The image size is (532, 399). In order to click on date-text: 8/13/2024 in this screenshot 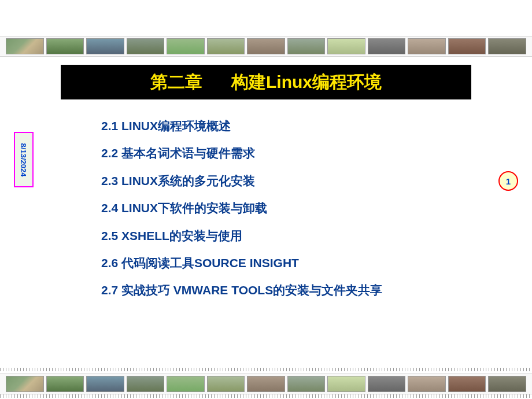, I will do `click(24, 160)`.